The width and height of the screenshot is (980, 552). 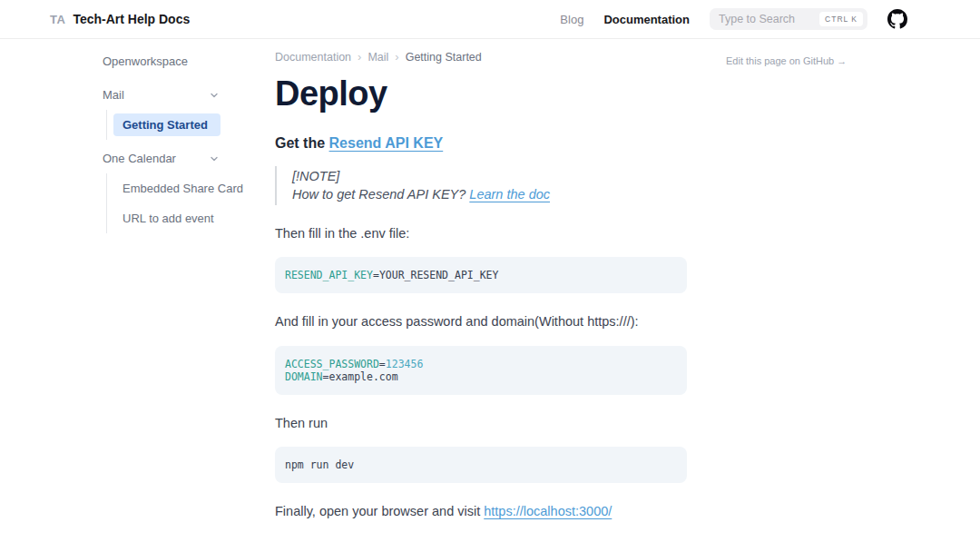 I want to click on code-key: RESEND_API_KEY, so click(x=328, y=275).